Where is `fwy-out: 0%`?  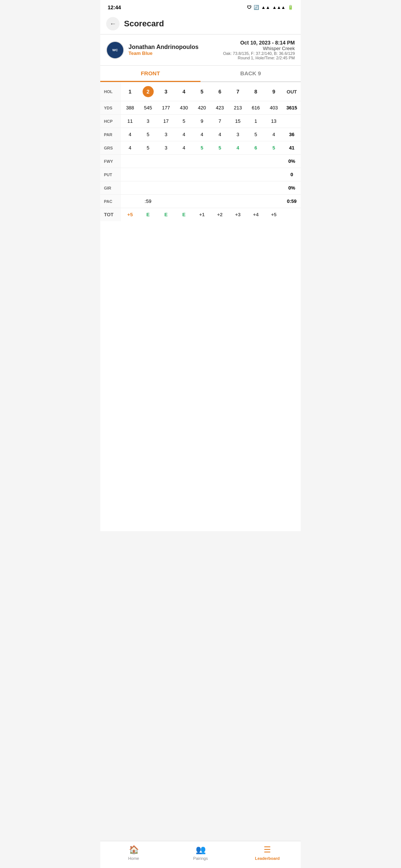
fwy-out: 0% is located at coordinates (292, 161).